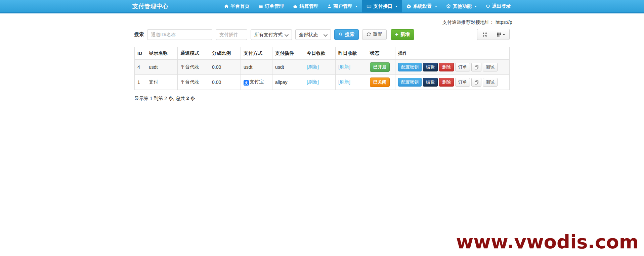 Image resolution: width=644 pixels, height=256 pixels. Describe the element at coordinates (248, 67) in the screenshot. I see `payment-method-label: usdt` at that location.